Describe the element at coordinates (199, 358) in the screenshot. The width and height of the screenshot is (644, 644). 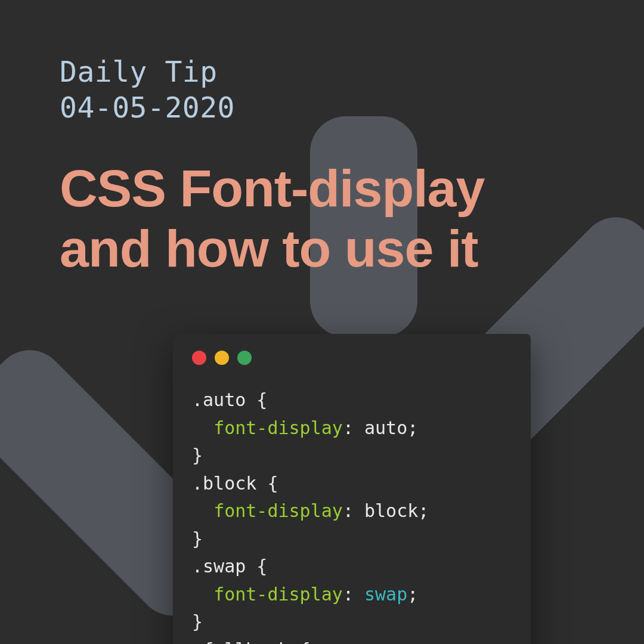
I see `dot-close-icon` at that location.